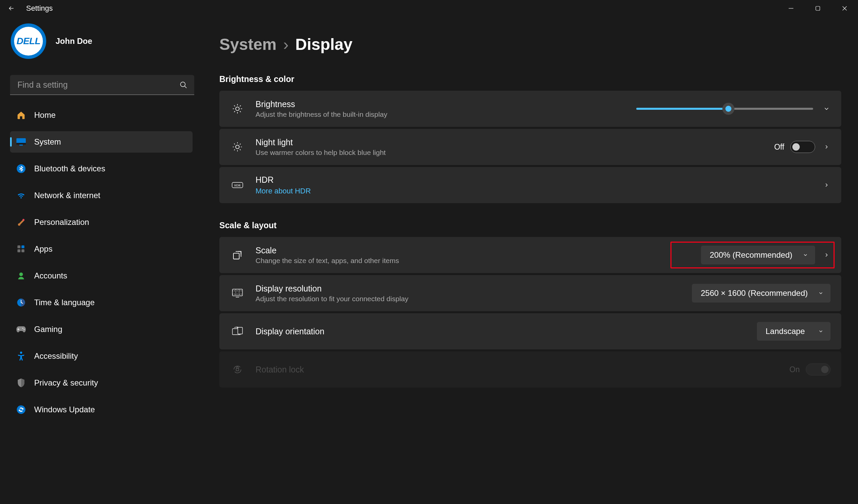 The image size is (858, 504). I want to click on resolution-card: Display resolution Adjust the resolution…, so click(530, 293).